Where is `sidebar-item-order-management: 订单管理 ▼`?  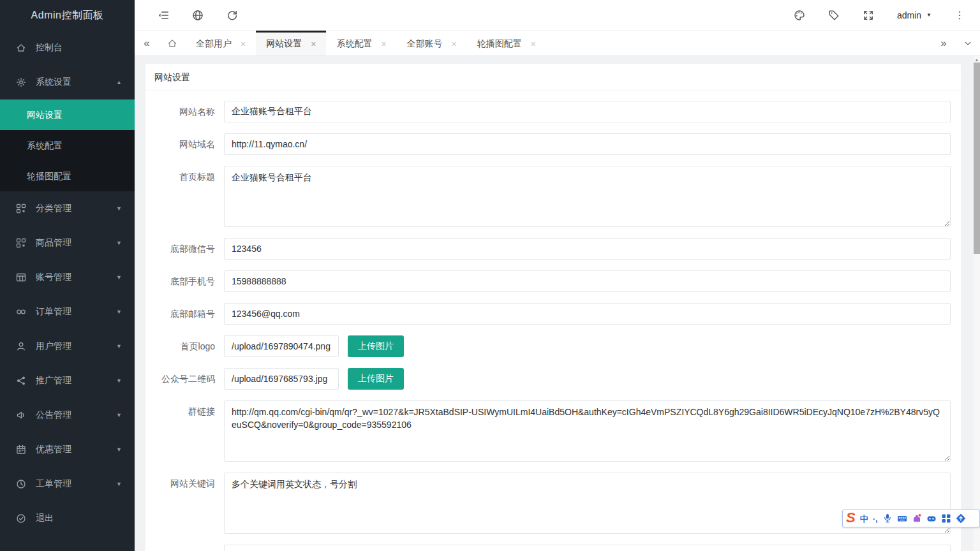 sidebar-item-order-management: 订单管理 ▼ is located at coordinates (68, 312).